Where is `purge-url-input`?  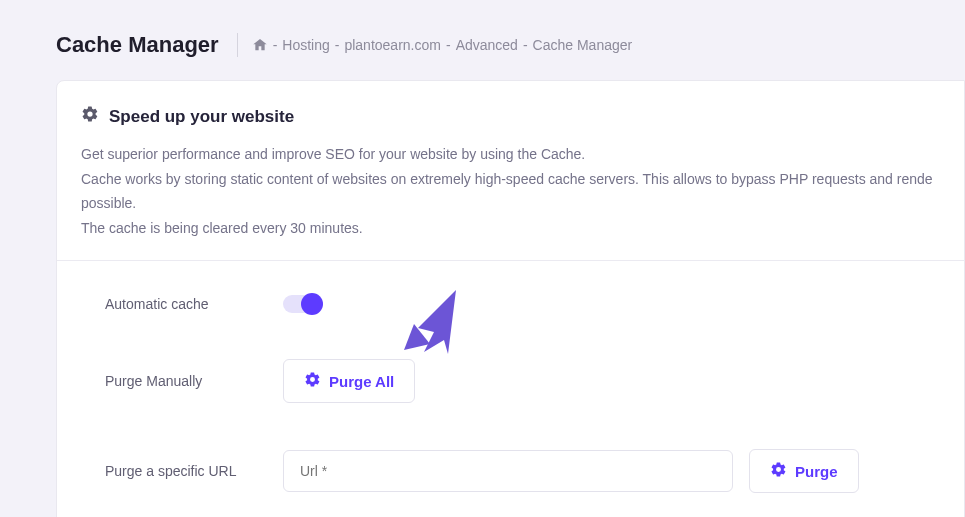
purge-url-input is located at coordinates (508, 471).